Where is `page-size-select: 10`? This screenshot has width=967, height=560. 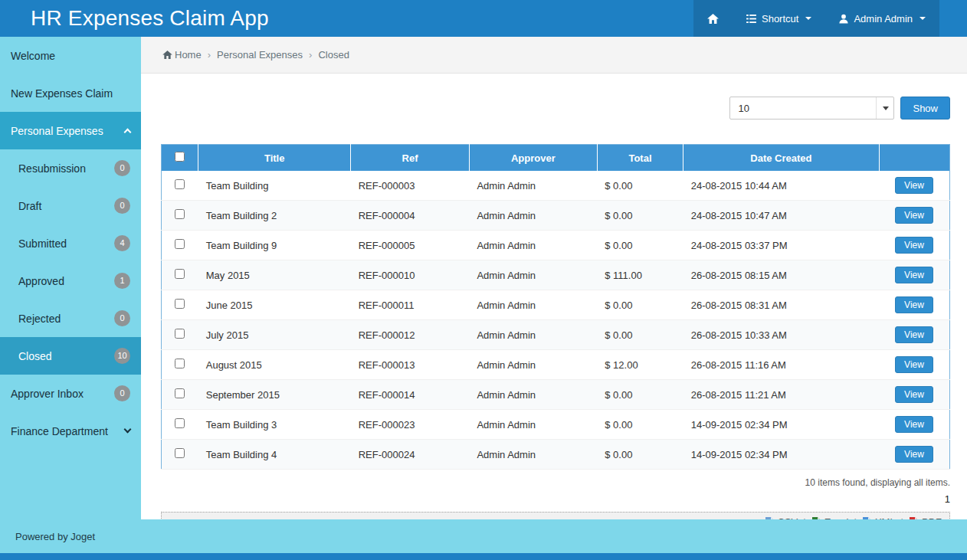
page-size-select: 10 is located at coordinates (812, 108).